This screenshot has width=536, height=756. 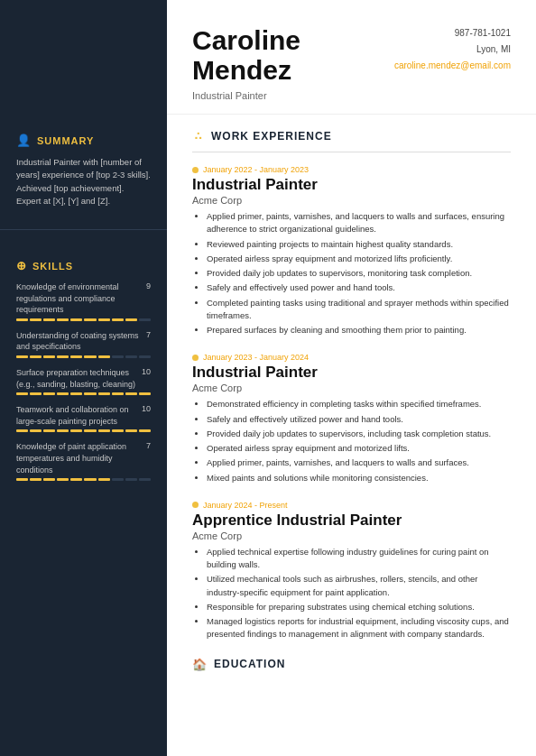 What do you see at coordinates (83, 371) in the screenshot?
I see `skills-section: ⊕ SKILLS Knowledge of environmental regu…` at bounding box center [83, 371].